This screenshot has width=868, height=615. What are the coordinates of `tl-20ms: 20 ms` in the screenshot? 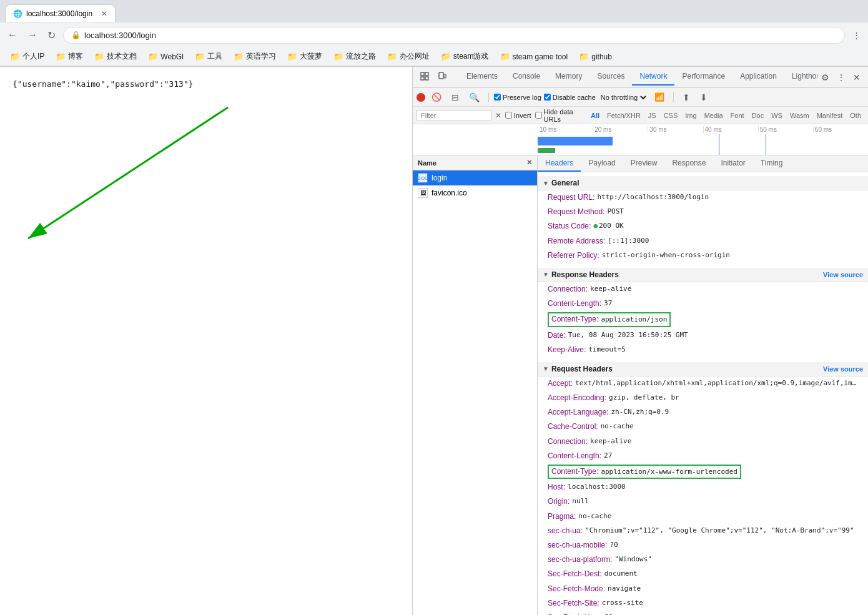 It's located at (620, 130).